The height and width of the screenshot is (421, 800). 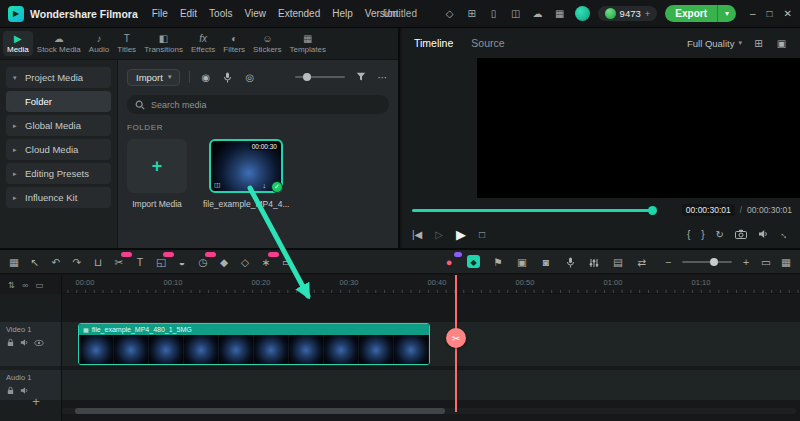 What do you see at coordinates (720, 234) in the screenshot?
I see `rotate-icon: ↻` at bounding box center [720, 234].